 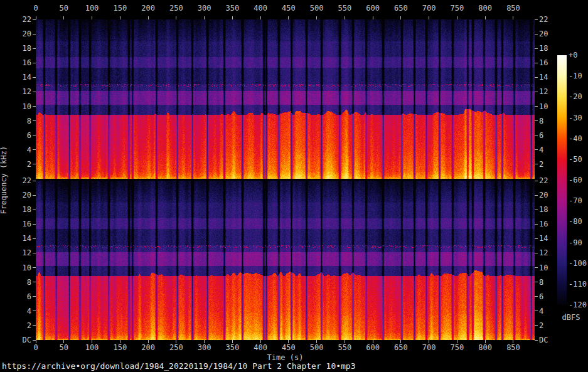 What do you see at coordinates (345, 9) in the screenshot?
I see `time-tick-label: 550` at bounding box center [345, 9].